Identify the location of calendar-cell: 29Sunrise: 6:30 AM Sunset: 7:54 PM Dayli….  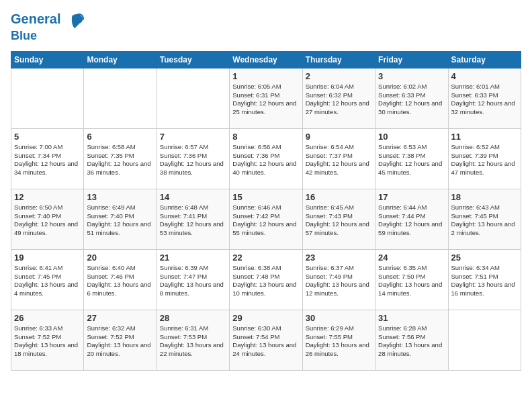
(266, 340).